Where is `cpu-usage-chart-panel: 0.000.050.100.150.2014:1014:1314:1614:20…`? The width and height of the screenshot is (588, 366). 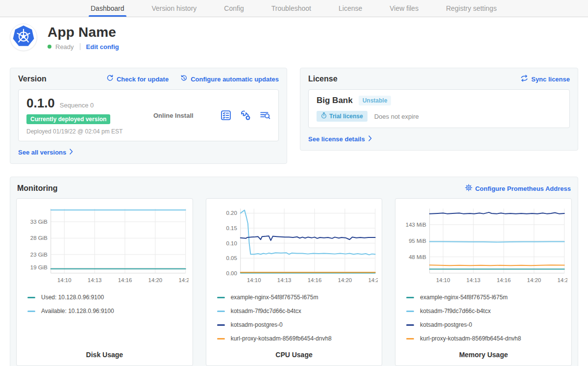 cpu-usage-chart-panel: 0.000.050.100.150.2014:1014:1314:1614:20… is located at coordinates (294, 282).